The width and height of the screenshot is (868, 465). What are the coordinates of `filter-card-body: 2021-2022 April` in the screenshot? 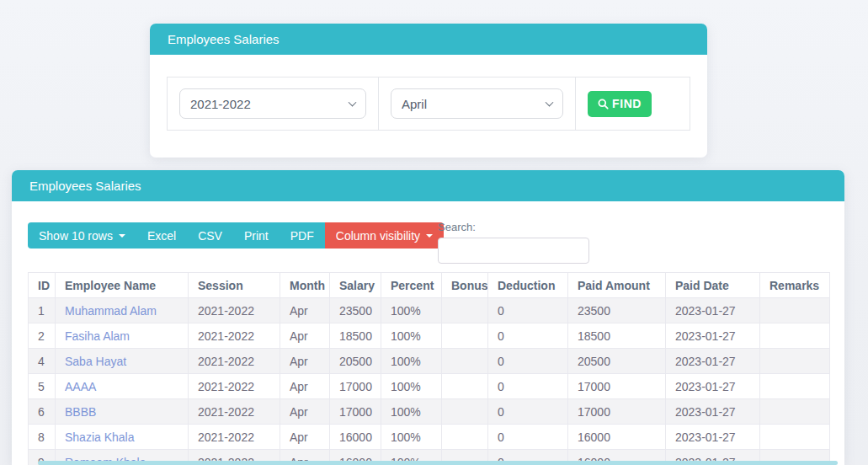 It's located at (429, 93).